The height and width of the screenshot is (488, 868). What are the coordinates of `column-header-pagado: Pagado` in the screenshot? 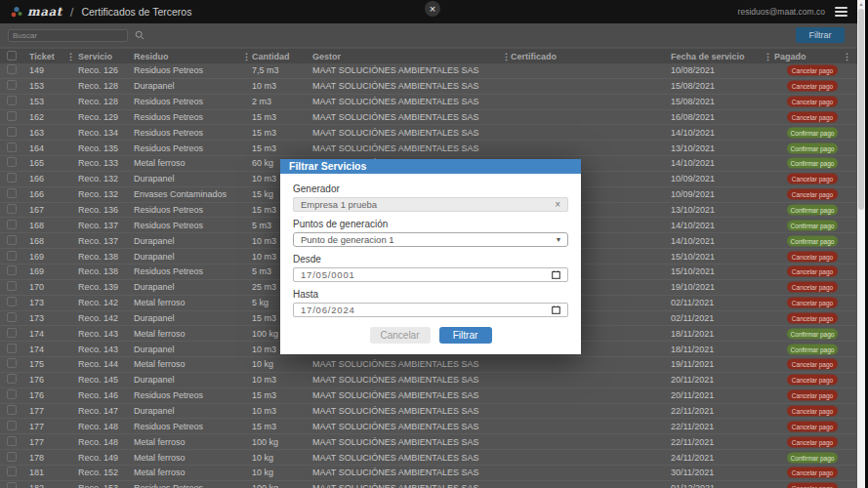 It's located at (791, 57).